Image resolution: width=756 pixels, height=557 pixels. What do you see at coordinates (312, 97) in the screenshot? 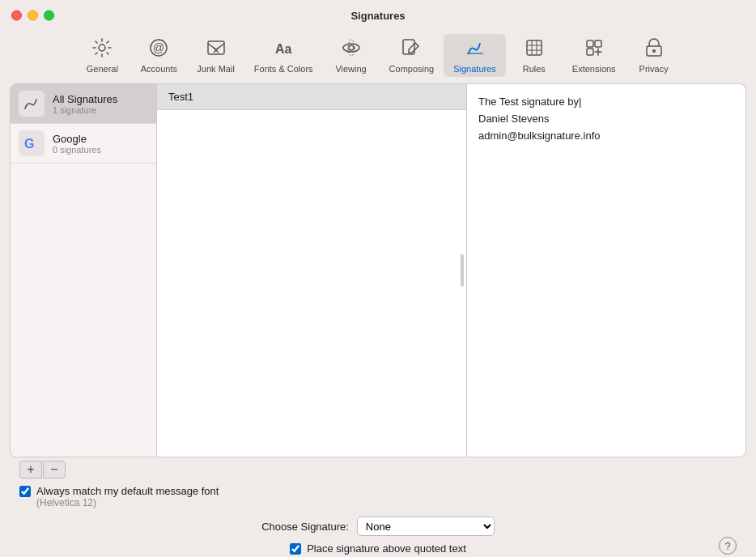
I see `signature-list-item-test1: Test1` at bounding box center [312, 97].